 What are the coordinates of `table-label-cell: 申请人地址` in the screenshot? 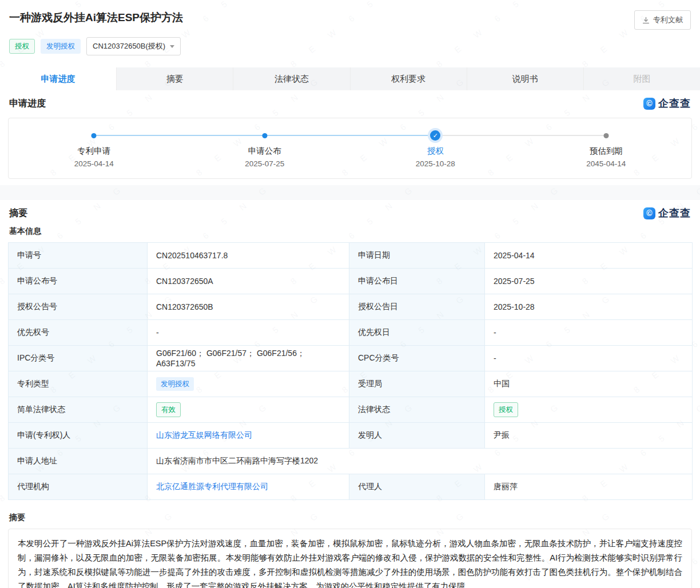 It's located at (78, 462).